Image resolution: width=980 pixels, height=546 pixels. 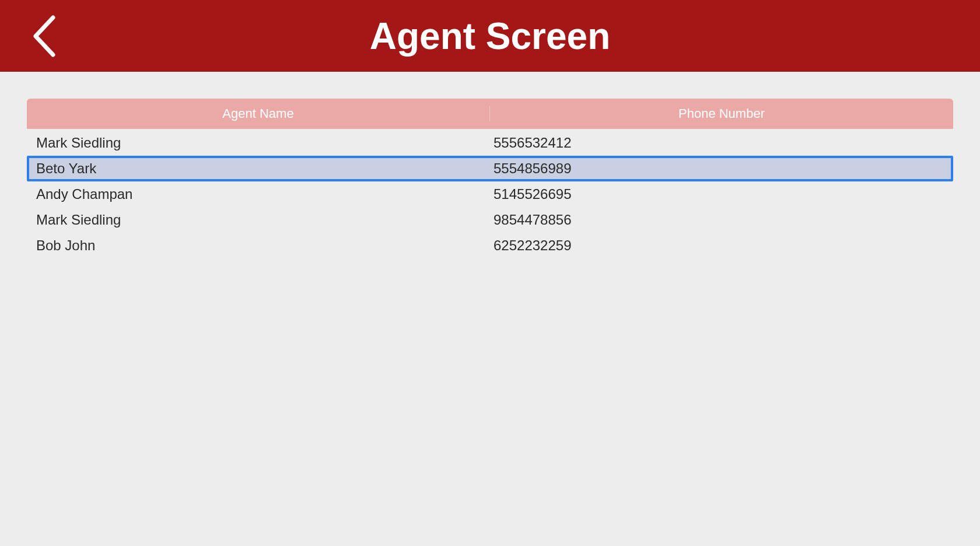 I want to click on column-header-name: Agent Name, so click(x=258, y=114).